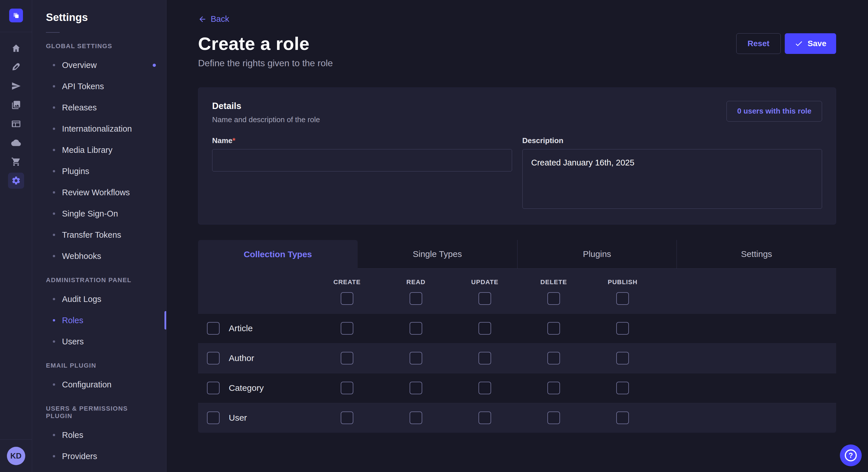 The width and height of the screenshot is (868, 472). Describe the element at coordinates (16, 124) in the screenshot. I see `rail-item-content-type-builder` at that location.